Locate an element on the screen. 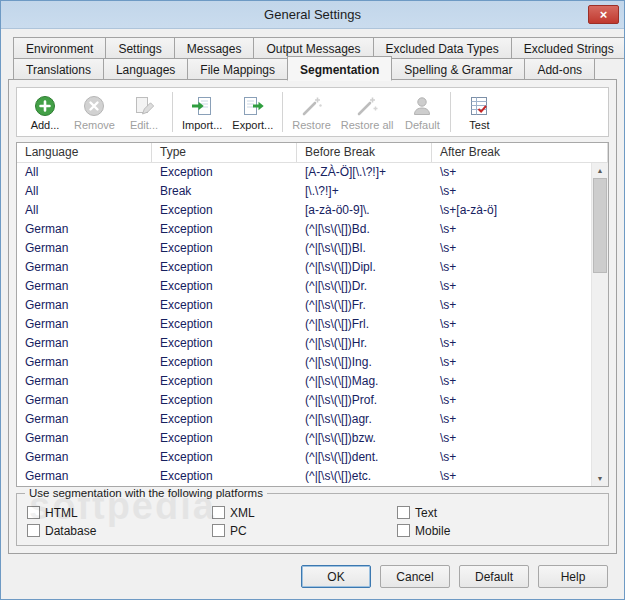  tab-messages: Messages is located at coordinates (214, 48).